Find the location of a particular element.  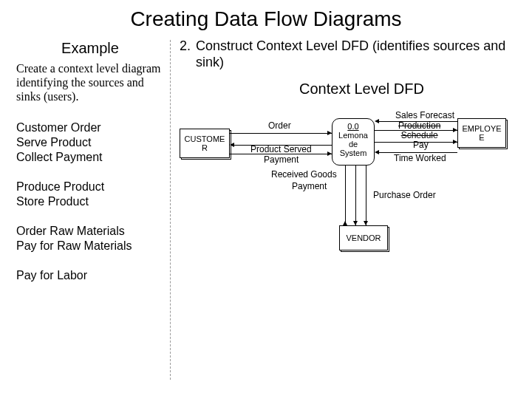

flow-label-product-served: Product Served is located at coordinates (281, 149).